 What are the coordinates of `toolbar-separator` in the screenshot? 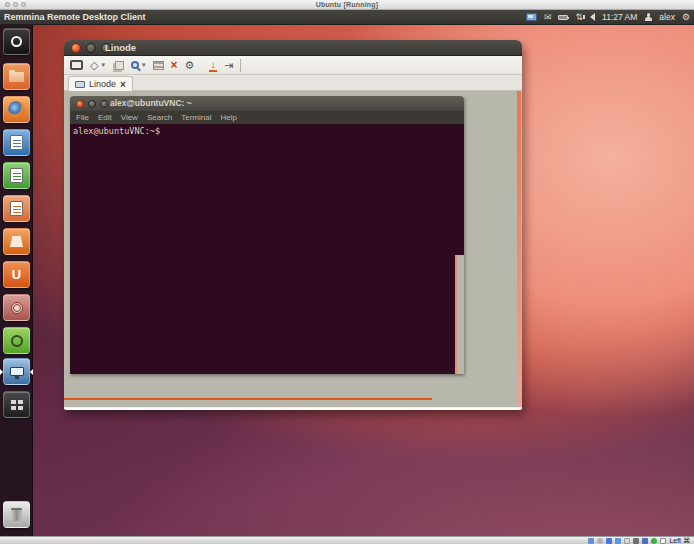 It's located at (240, 66).